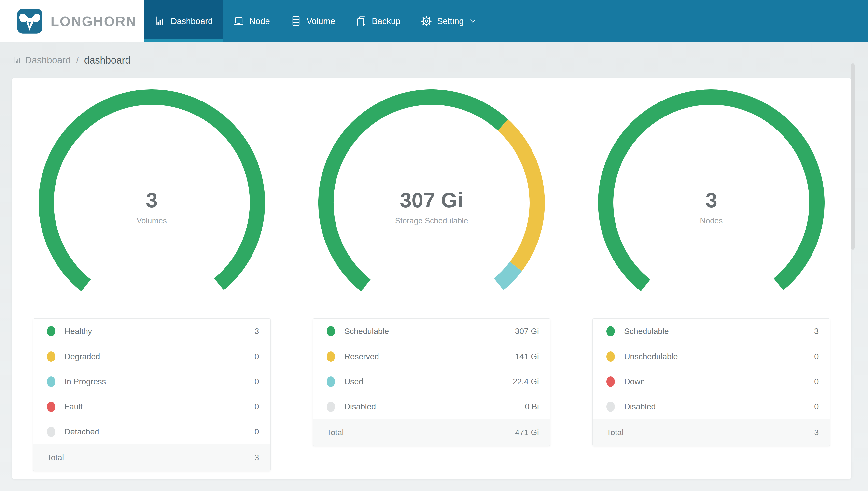  I want to click on legend-row-in-progress: In Progress 0, so click(152, 381).